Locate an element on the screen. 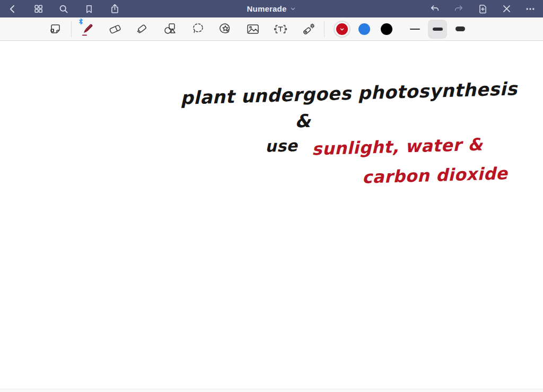 The width and height of the screenshot is (543, 392). color-swatch-red is located at coordinates (342, 29).